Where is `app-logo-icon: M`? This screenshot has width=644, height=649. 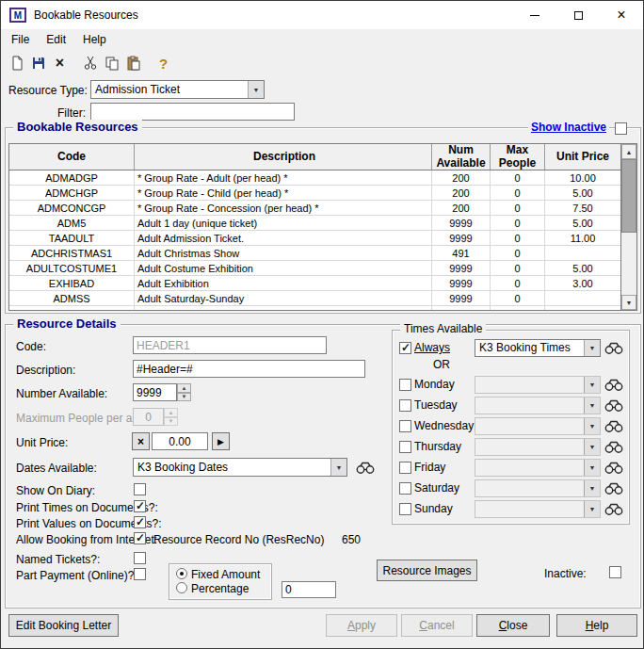 app-logo-icon: M is located at coordinates (18, 15).